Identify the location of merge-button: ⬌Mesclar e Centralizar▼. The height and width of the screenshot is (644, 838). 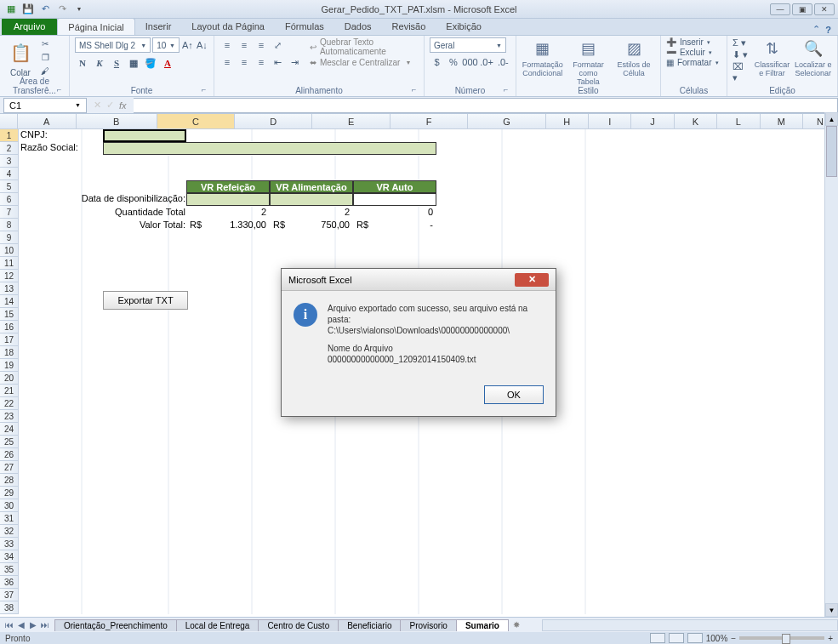
(364, 63).